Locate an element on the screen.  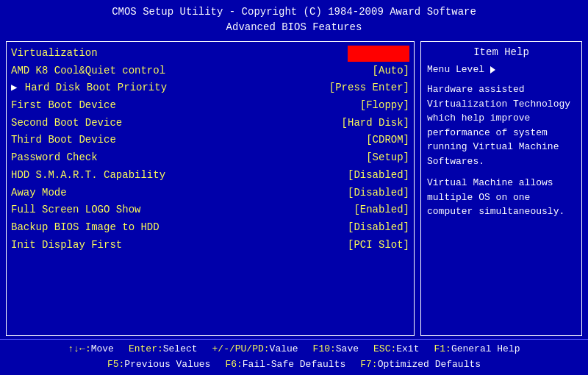
row-value: [PCI Slot] is located at coordinates (379, 246).